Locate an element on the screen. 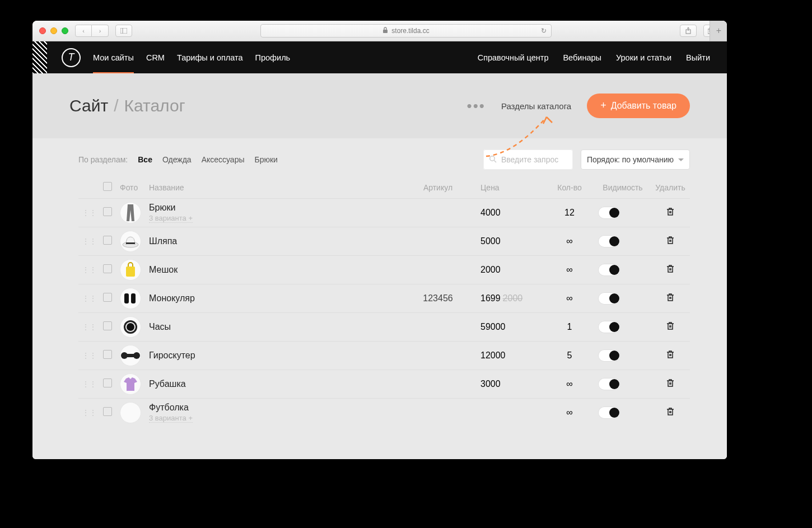 The image size is (812, 528). breadcrumb-sep: / is located at coordinates (116, 106).